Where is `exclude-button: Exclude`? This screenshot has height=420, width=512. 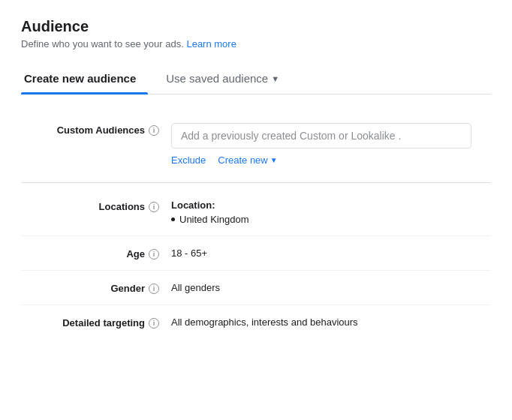 exclude-button: Exclude is located at coordinates (188, 160).